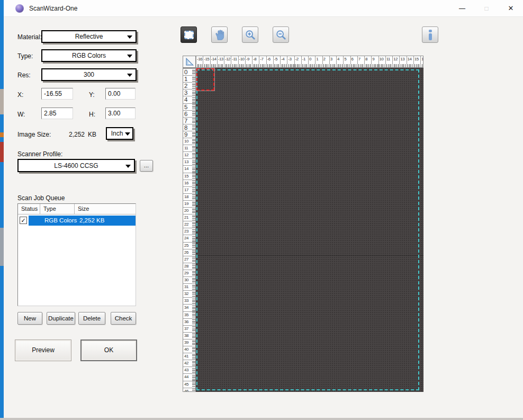 Image resolution: width=523 pixels, height=420 pixels. What do you see at coordinates (53, 8) in the screenshot?
I see `window-title: ScanWizard-One` at bounding box center [53, 8].